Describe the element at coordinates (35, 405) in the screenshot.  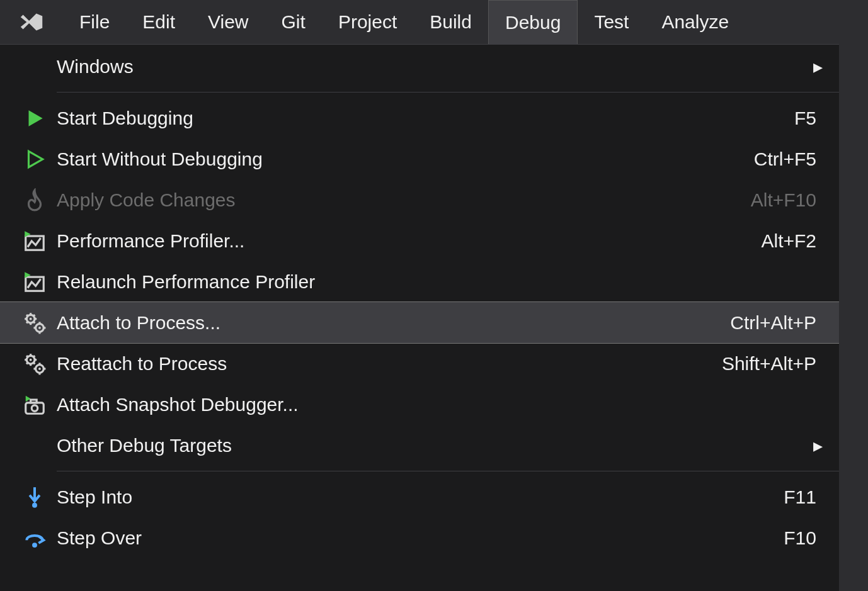
I see `camera-icon` at that location.